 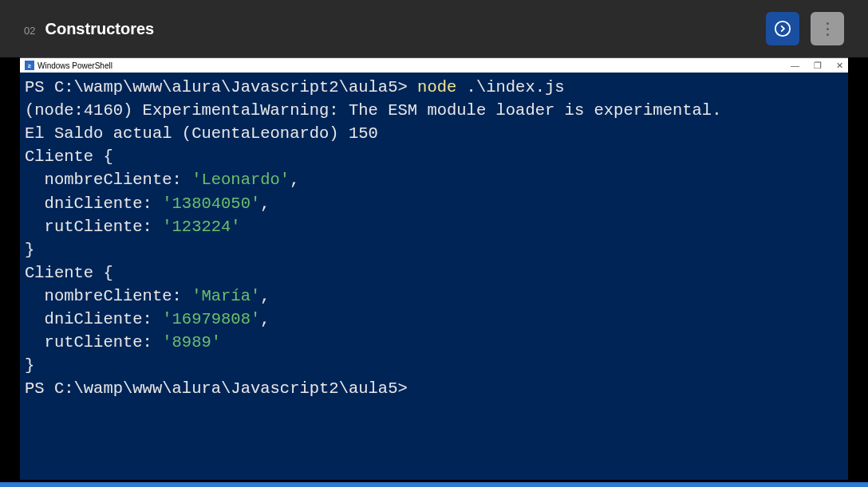 I want to click on lesson-number: 02, so click(x=30, y=30).